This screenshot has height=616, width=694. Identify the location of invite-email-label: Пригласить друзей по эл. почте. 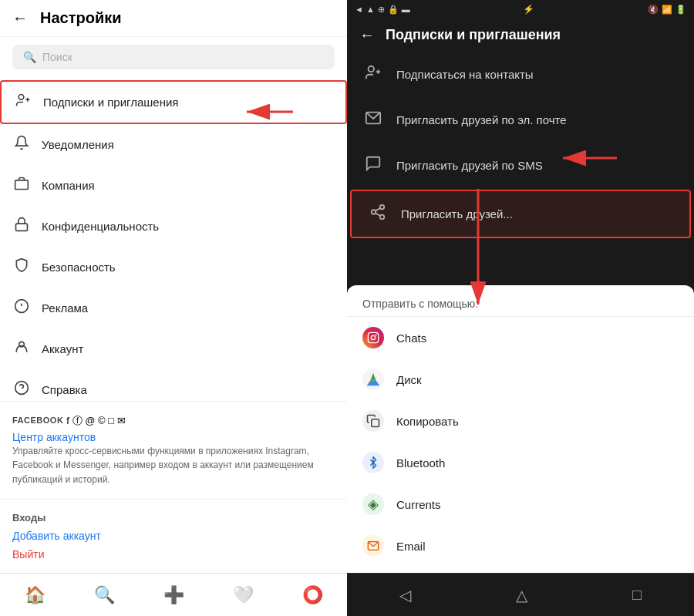
(481, 120).